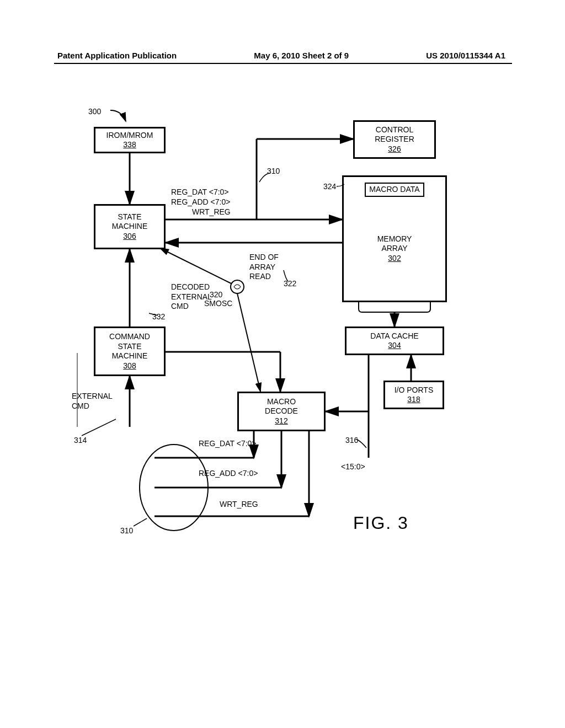 This screenshot has width=565, height=728. I want to click on header-right: US 2010/0115344 A1, so click(466, 55).